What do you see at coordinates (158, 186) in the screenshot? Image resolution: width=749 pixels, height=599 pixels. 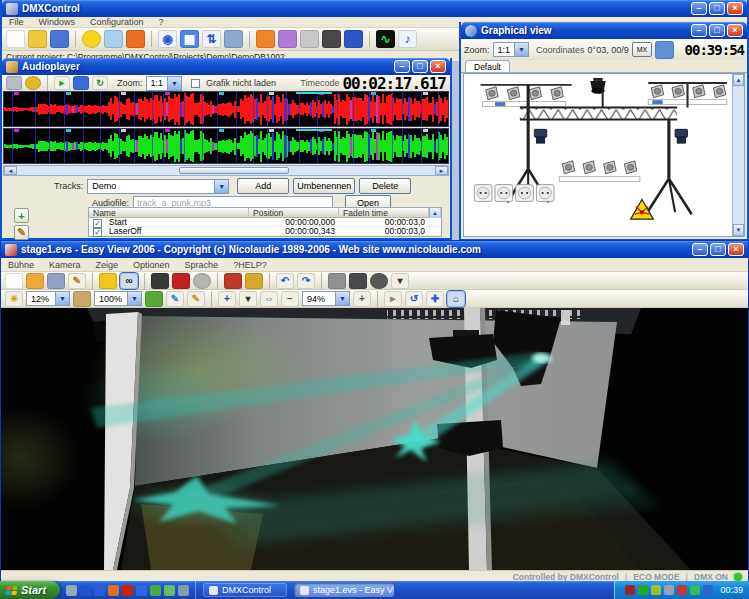 I see `tracks-combo: Demo` at bounding box center [158, 186].